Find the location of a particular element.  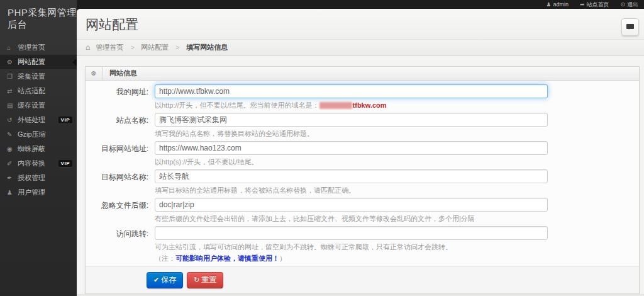

sidebar-item-cache: ▤缓存设置 is located at coordinates (38, 106).